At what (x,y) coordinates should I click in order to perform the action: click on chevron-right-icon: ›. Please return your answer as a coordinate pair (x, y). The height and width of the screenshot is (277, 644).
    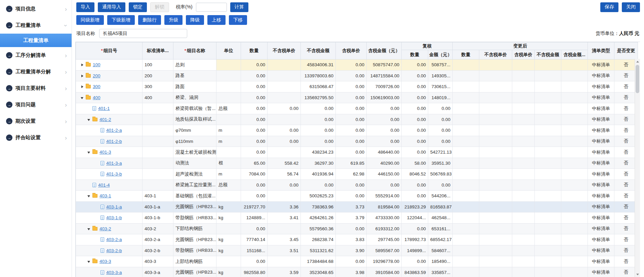
    Looking at the image, I should click on (66, 121).